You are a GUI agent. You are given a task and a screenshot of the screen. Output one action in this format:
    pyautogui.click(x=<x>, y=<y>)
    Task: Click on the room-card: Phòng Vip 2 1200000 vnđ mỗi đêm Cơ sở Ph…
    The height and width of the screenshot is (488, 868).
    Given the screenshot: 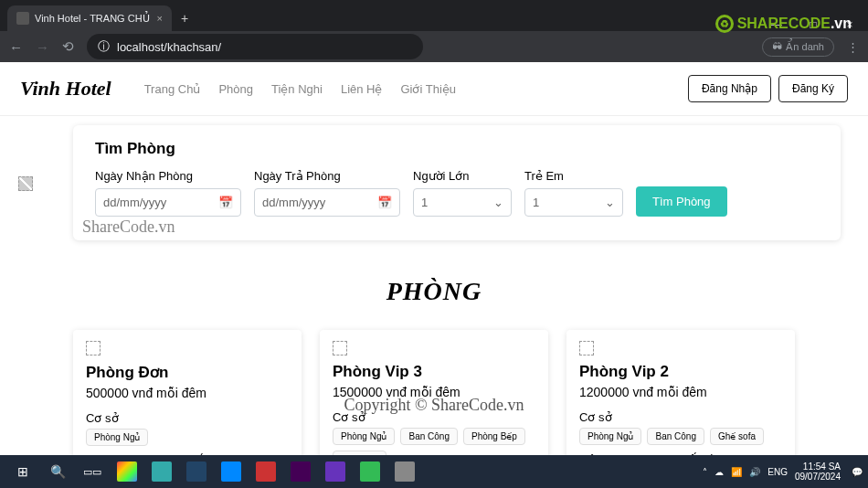 What is the action you would take?
    pyautogui.click(x=681, y=393)
    